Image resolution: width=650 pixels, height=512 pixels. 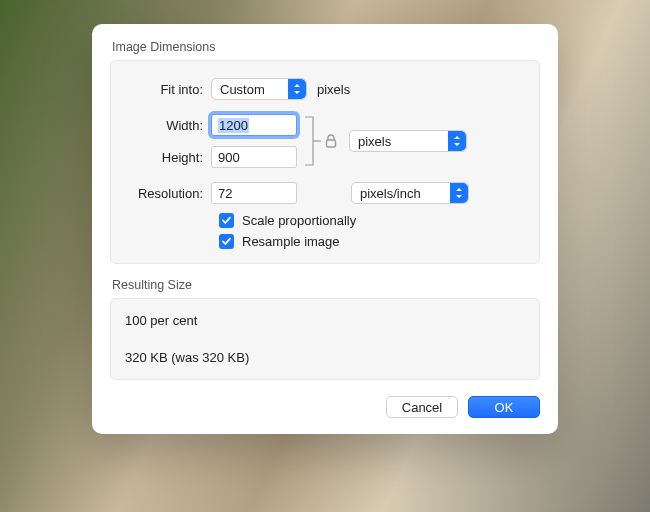 What do you see at coordinates (254, 125) in the screenshot?
I see `width-input: 1200` at bounding box center [254, 125].